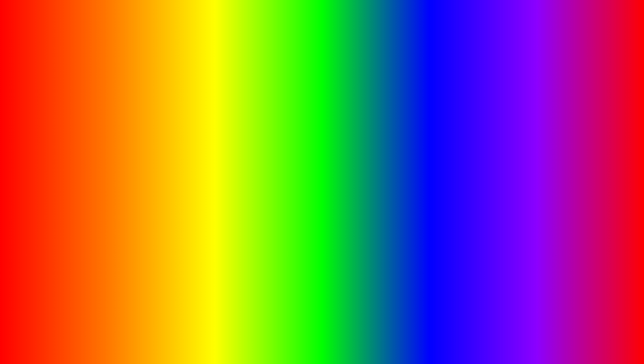 This screenshot has width=644, height=364. What do you see at coordinates (348, 344) in the screenshot?
I see `script-text: SCRIPT` at bounding box center [348, 344].